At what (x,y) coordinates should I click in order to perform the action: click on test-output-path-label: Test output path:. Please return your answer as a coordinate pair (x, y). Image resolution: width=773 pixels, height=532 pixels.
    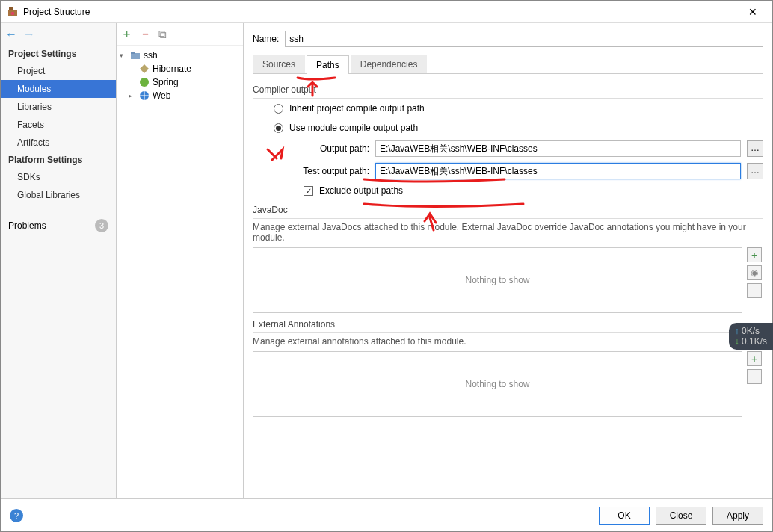
    Looking at the image, I should click on (329, 171).